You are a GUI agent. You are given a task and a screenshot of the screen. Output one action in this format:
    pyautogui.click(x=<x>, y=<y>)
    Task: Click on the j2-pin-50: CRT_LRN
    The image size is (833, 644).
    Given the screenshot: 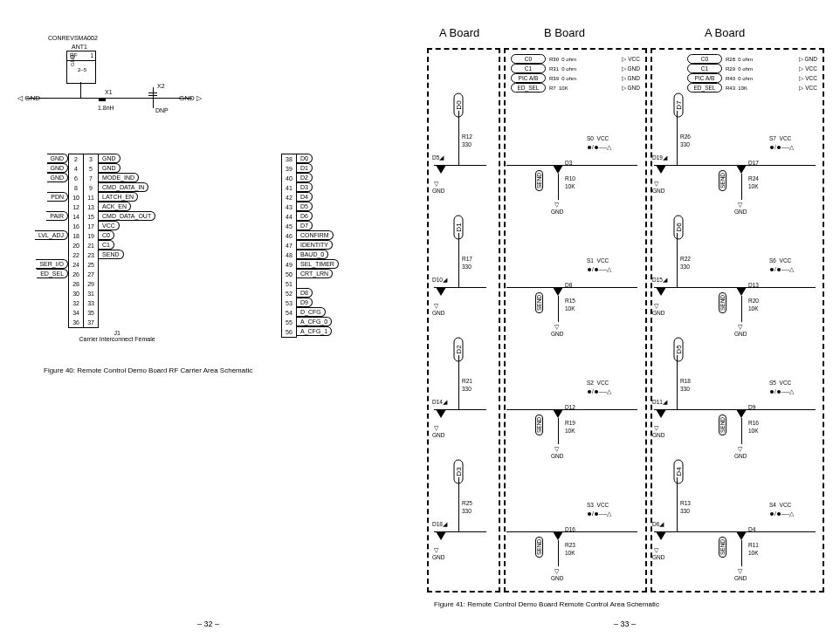 What is the action you would take?
    pyautogui.click(x=318, y=274)
    